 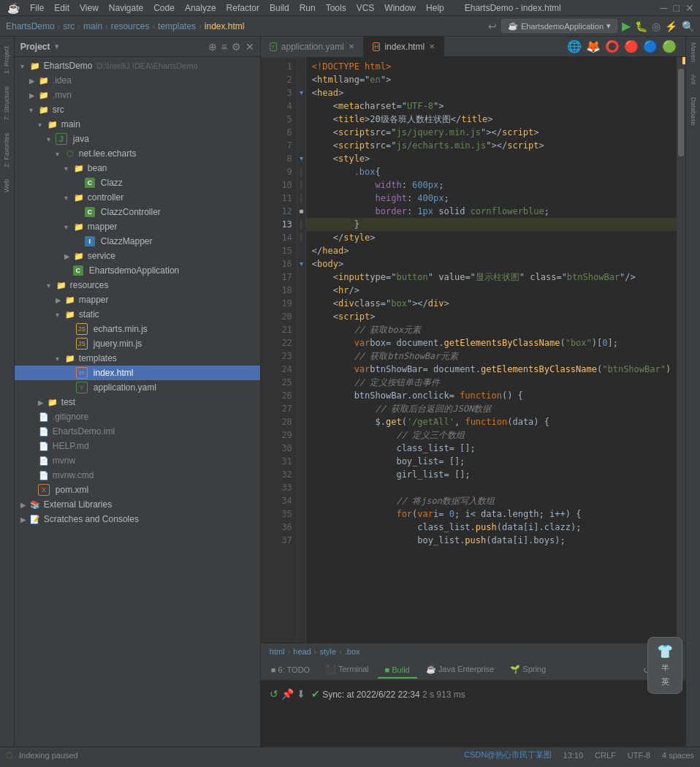 I want to click on tree-item-mvnw: 📄 mvnw, so click(x=137, y=461).